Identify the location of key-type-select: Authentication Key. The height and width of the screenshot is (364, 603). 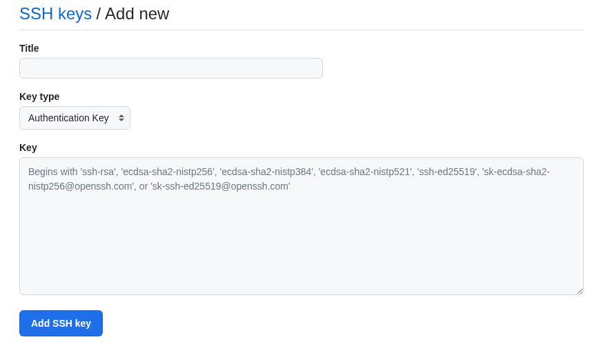
(75, 118).